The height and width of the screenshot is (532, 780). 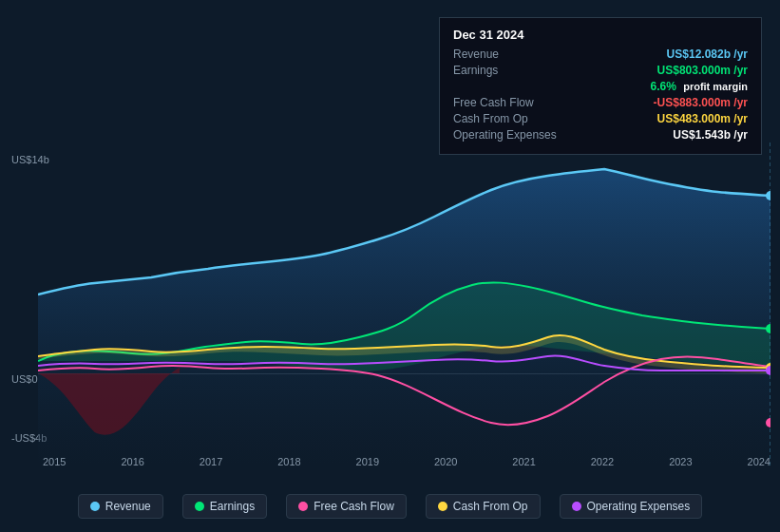 What do you see at coordinates (505, 135) in the screenshot?
I see `tooltip-label-opex: Operating Expenses` at bounding box center [505, 135].